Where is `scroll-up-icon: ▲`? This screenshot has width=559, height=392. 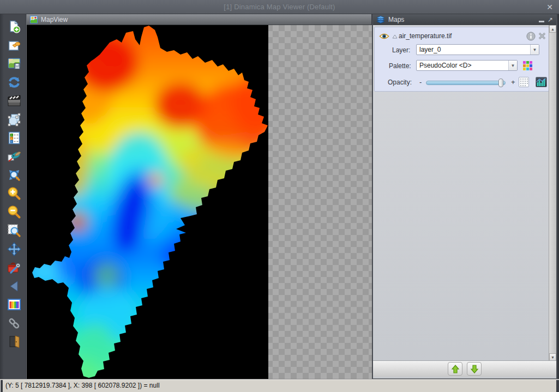
scroll-up-icon: ▲ is located at coordinates (553, 29).